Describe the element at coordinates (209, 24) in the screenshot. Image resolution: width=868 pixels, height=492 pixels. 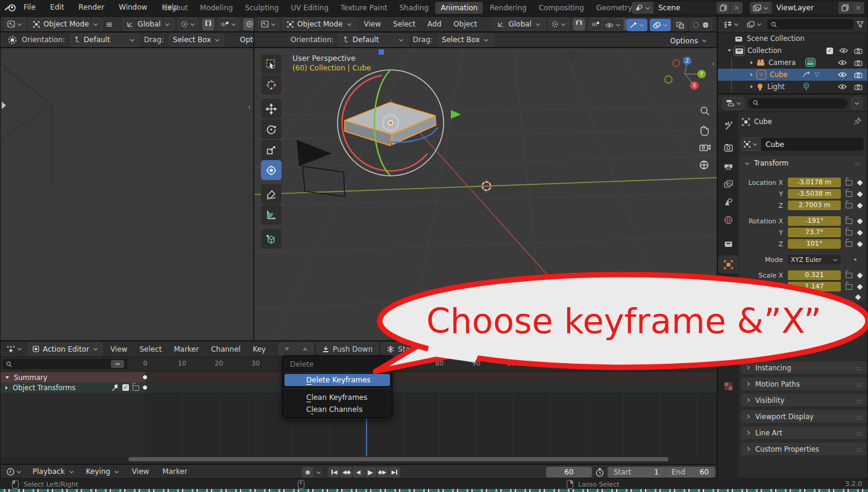
I see `snap-toggle-button` at that location.